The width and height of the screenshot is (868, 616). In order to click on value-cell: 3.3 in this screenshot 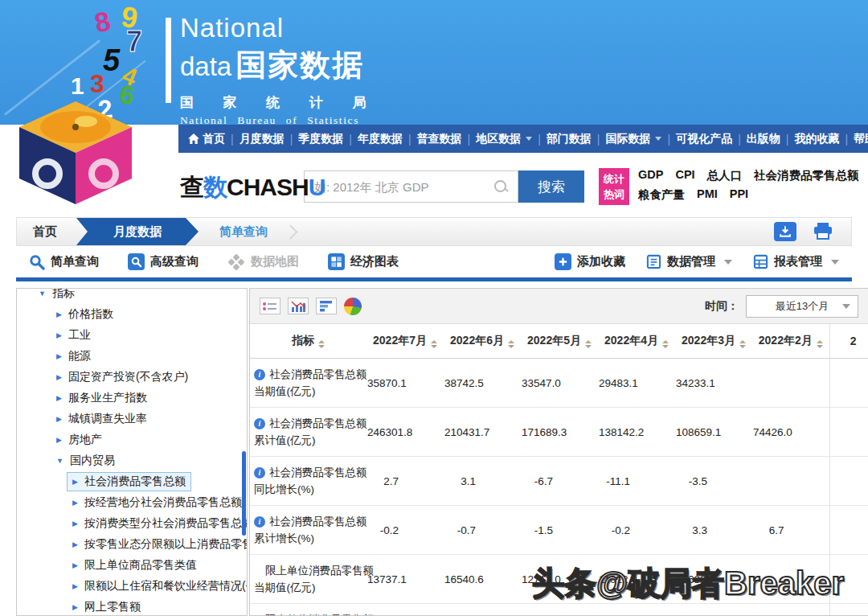, I will do `click(714, 531)`.